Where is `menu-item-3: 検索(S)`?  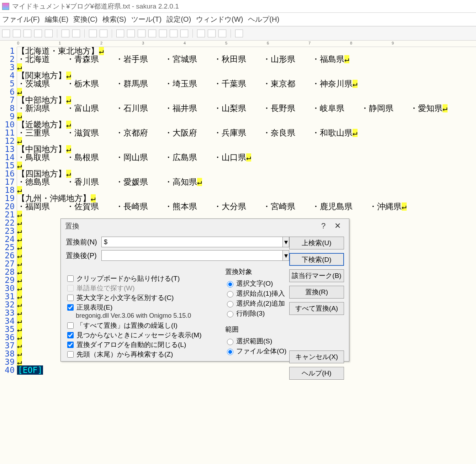 menu-item-3: 検索(S) is located at coordinates (115, 19).